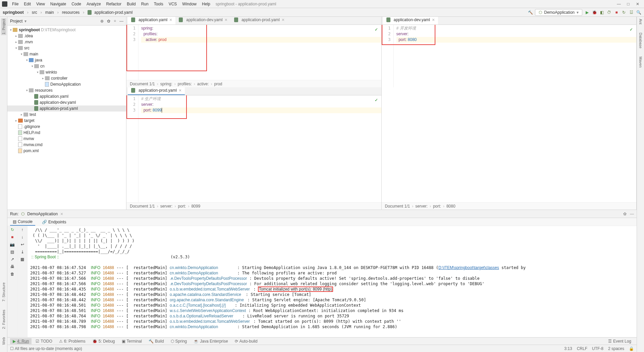  What do you see at coordinates (641, 40) in the screenshot?
I see `tool-database: Database` at bounding box center [641, 40].